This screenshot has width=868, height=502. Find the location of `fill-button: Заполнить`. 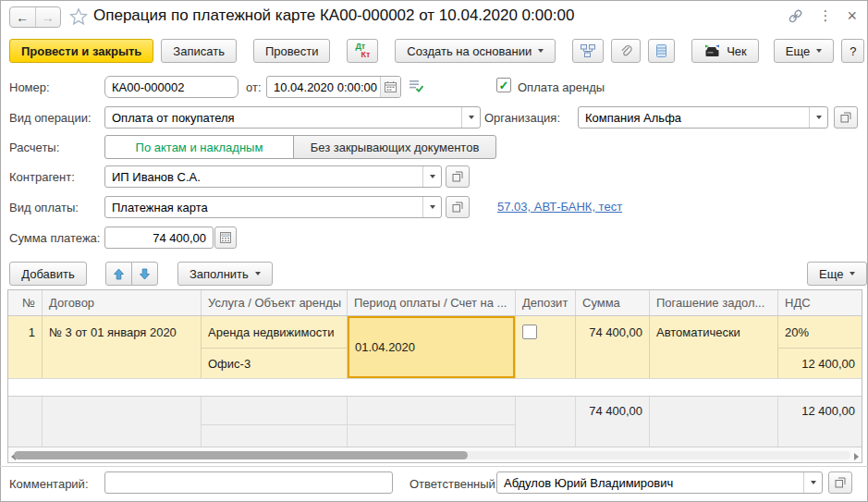

fill-button: Заполнить is located at coordinates (226, 274).